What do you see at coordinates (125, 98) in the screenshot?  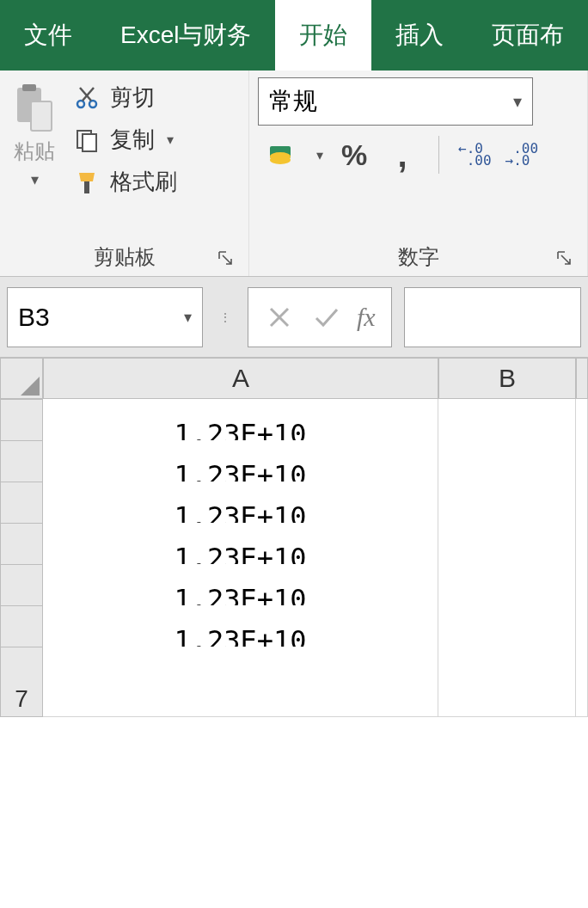 I see `cut-button: 剪切` at bounding box center [125, 98].